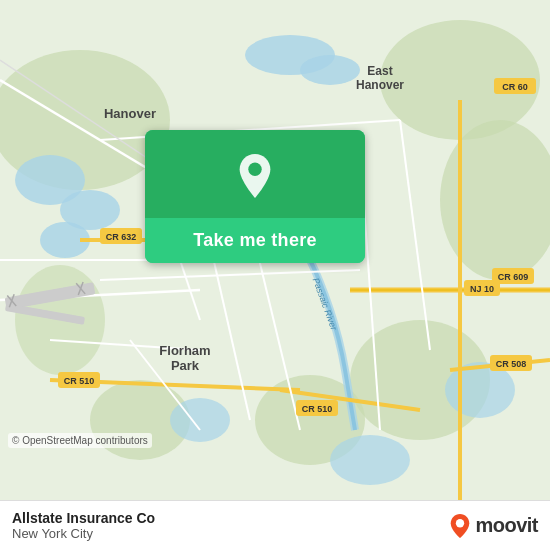 This screenshot has height=550, width=550. Describe the element at coordinates (80, 440) in the screenshot. I see `map-attribution: © OpenStreetMap contributors` at that location.